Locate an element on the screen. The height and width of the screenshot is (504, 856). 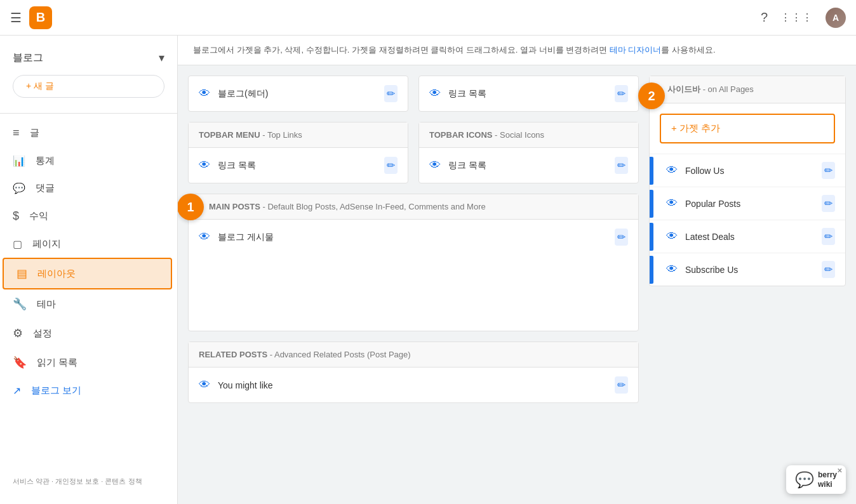
eye-icon-topbar-icons: 👁 is located at coordinates (435, 165).